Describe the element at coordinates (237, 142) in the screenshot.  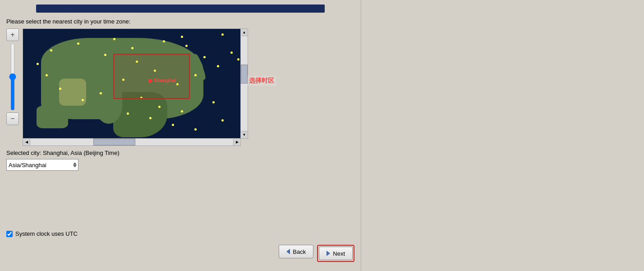
I see `hscroll-right-button: ▶` at that location.